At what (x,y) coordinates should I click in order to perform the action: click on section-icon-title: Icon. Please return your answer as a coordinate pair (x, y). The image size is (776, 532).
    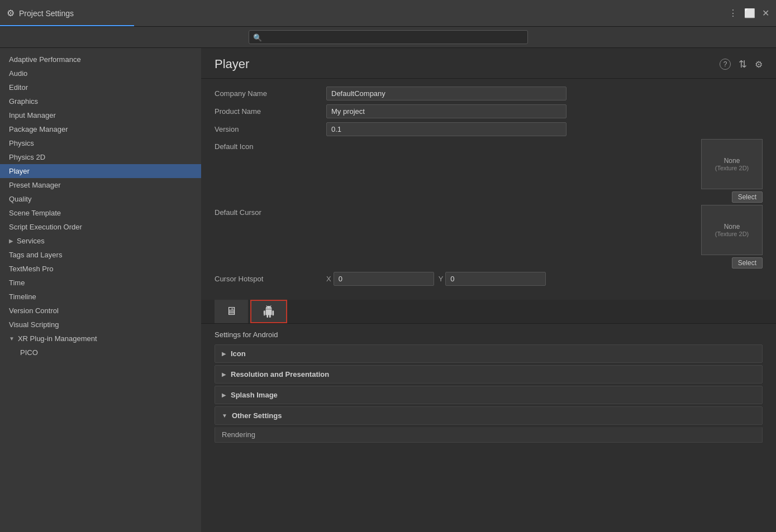
    Looking at the image, I should click on (238, 354).